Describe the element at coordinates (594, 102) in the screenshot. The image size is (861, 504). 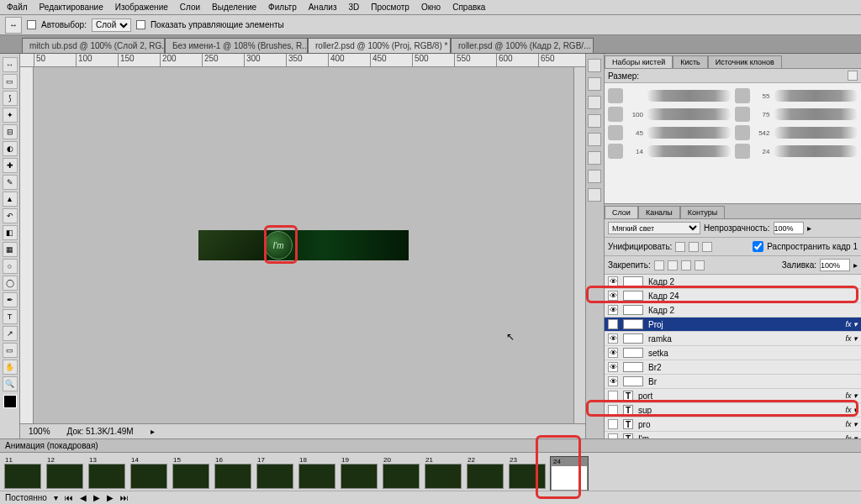
I see `color-panel-icon` at that location.